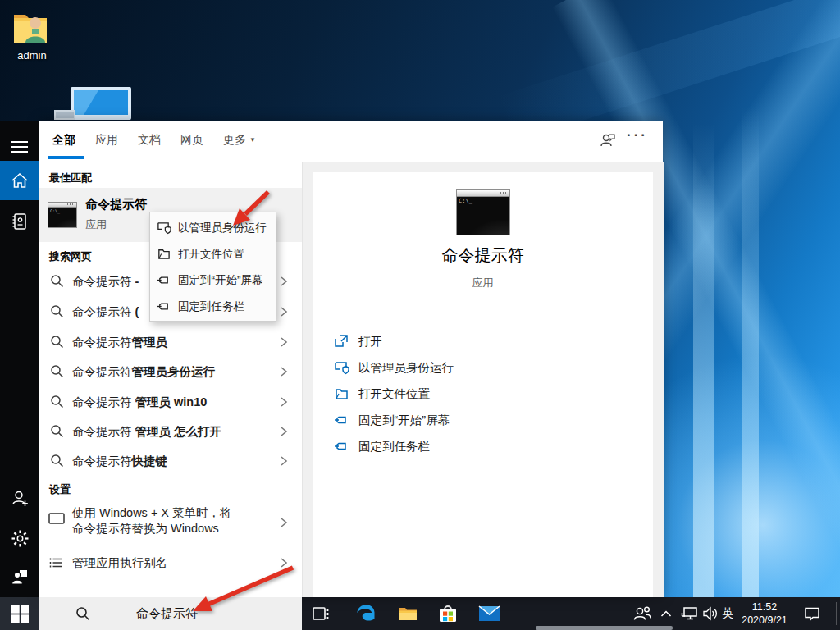 The height and width of the screenshot is (630, 840). Describe the element at coordinates (56, 563) in the screenshot. I see `list-icon` at that location.